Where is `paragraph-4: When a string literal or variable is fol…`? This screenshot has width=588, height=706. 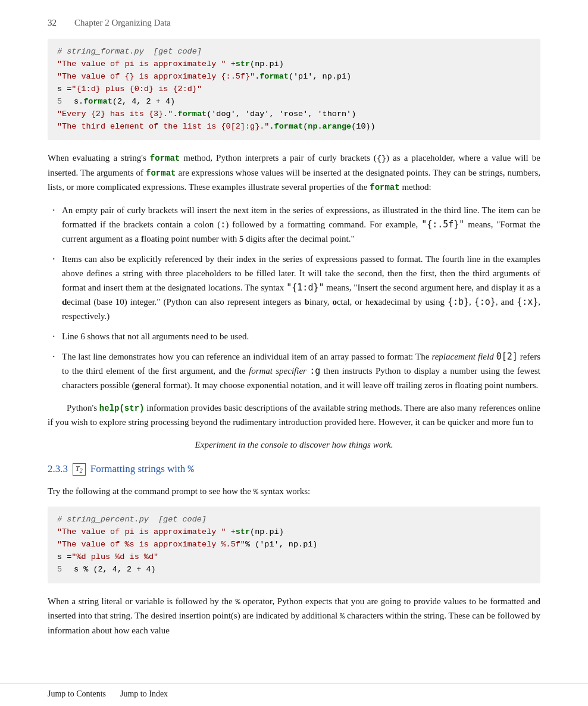 paragraph-4: When a string literal or variable is fol… is located at coordinates (294, 616).